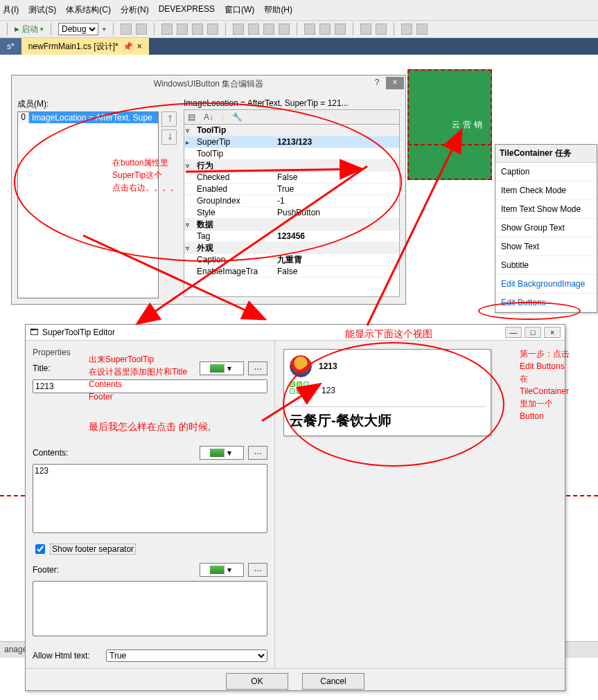  I want to click on min-button: —, so click(513, 332).